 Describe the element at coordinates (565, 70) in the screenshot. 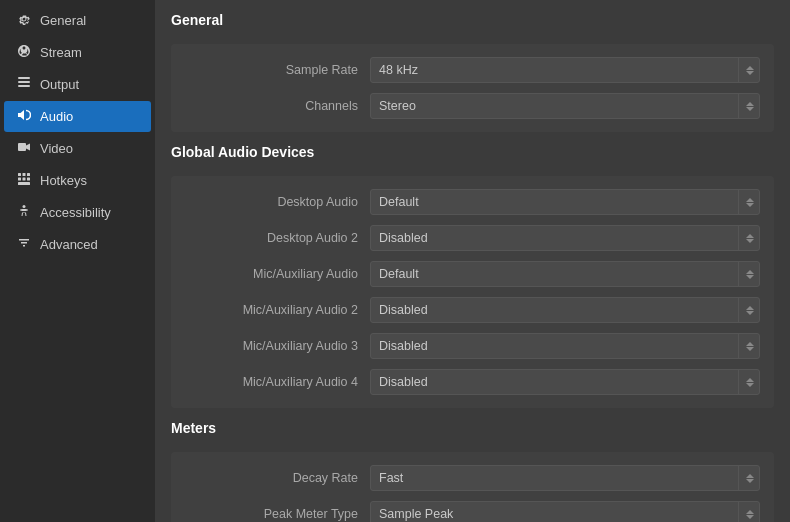

I see `form-control-general-0: 44.1 kHz48 kHz` at that location.